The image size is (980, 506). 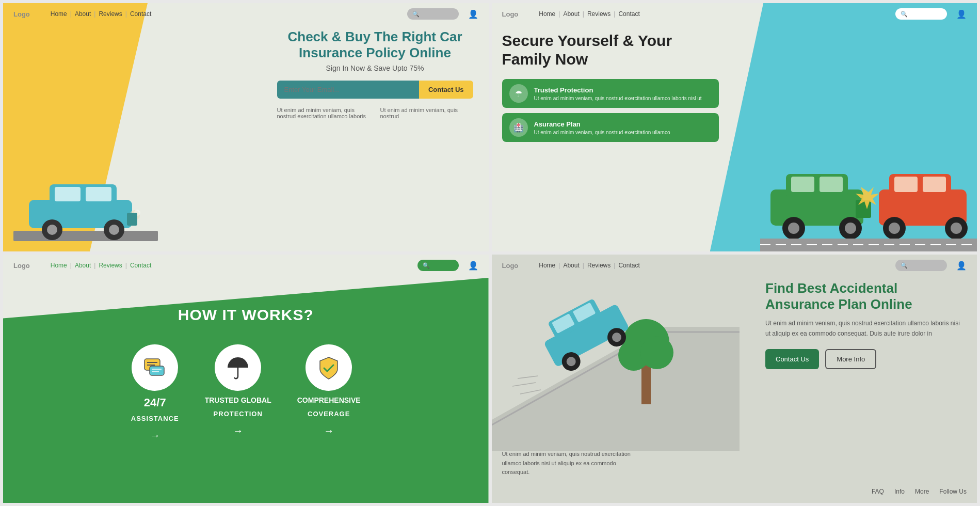 What do you see at coordinates (629, 14) in the screenshot?
I see `nav-contact-2: Contact` at bounding box center [629, 14].